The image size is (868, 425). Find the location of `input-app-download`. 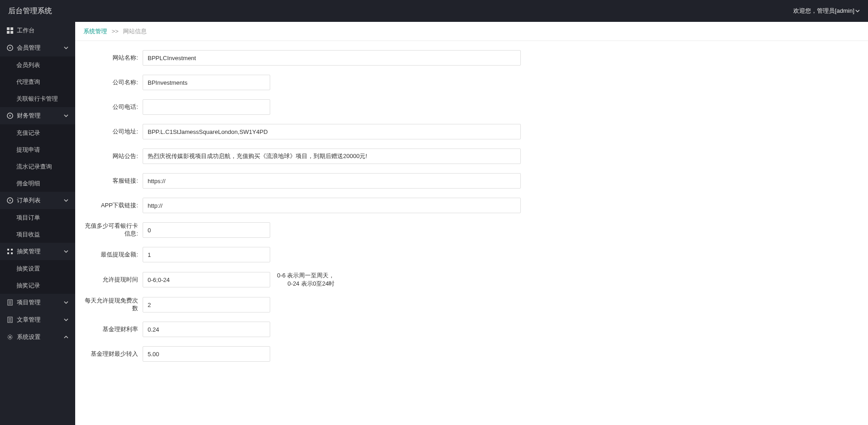

input-app-download is located at coordinates (332, 205).